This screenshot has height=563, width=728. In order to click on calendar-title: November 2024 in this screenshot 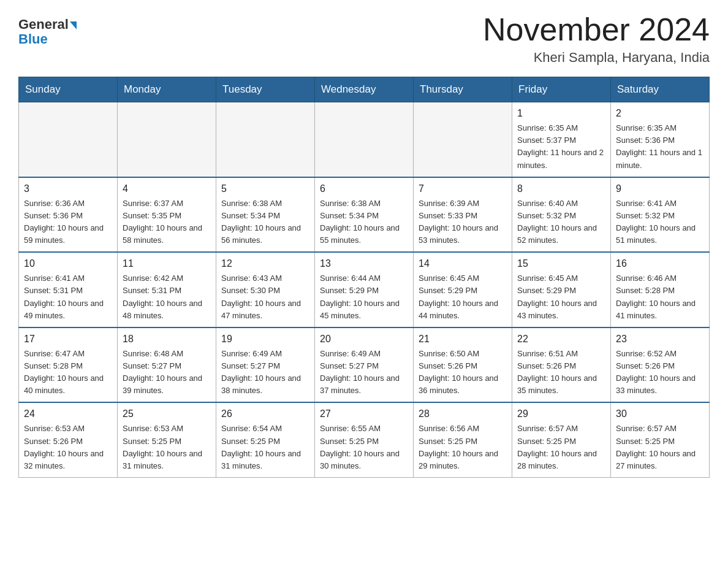, I will do `click(596, 29)`.